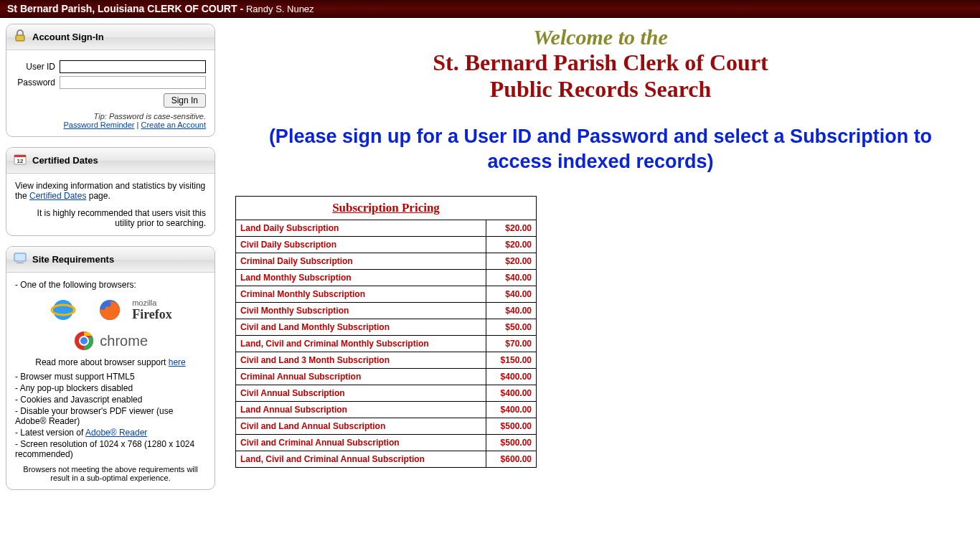 The image size is (980, 551). What do you see at coordinates (68, 37) in the screenshot?
I see `signin-title: Account Sign-In` at bounding box center [68, 37].